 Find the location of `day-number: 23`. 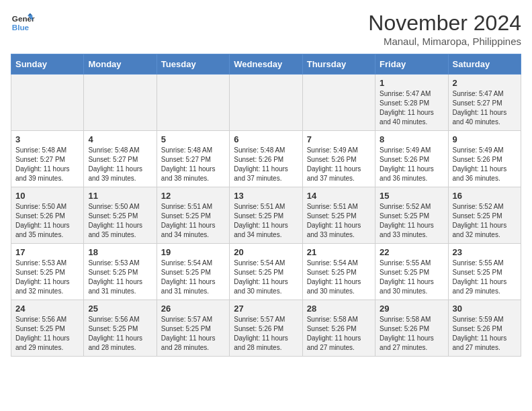

day-number: 23 is located at coordinates (485, 253).